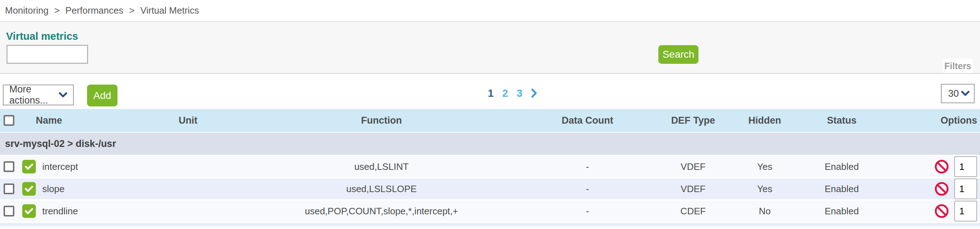  I want to click on metric-name: trendline, so click(60, 212).